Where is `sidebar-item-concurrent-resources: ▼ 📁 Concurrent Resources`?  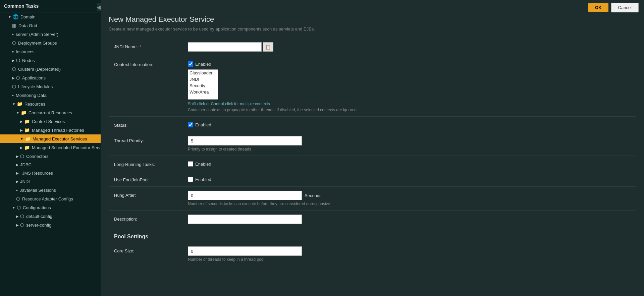
sidebar-item-concurrent-resources: ▼ 📁 Concurrent Resources is located at coordinates (50, 113).